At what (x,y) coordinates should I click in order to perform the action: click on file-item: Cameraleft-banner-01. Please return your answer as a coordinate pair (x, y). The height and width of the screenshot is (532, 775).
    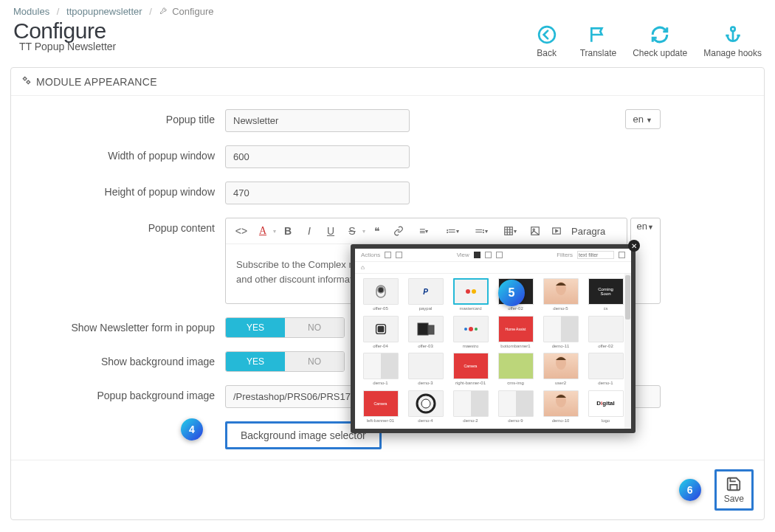
    Looking at the image, I should click on (381, 407).